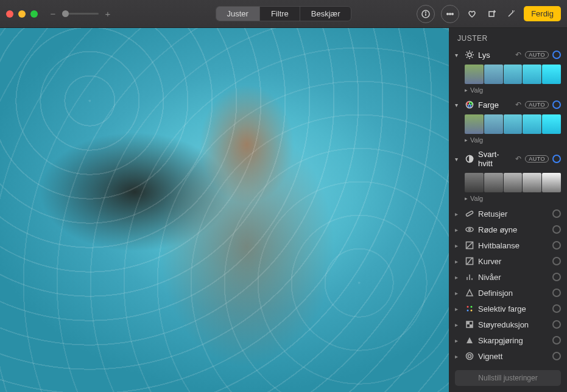 Image resolution: width=567 pixels, height=392 pixels. I want to click on curves-icon, so click(470, 261).